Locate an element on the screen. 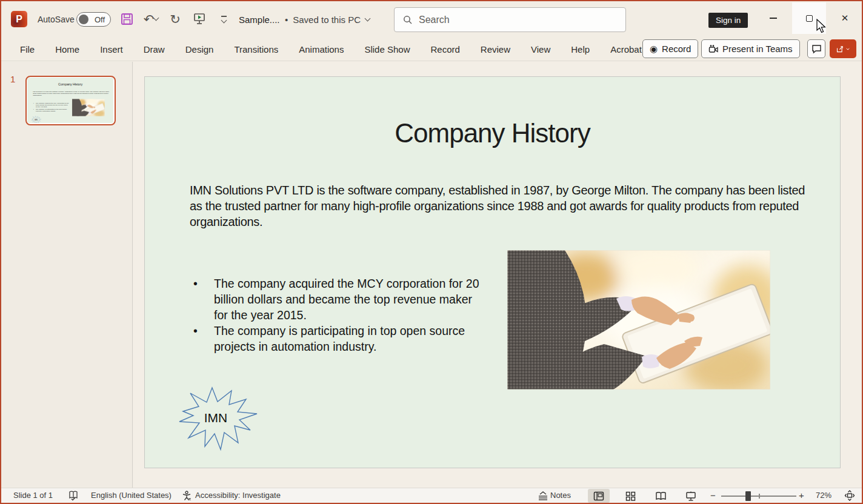 This screenshot has width=863, height=504. tab-animations: Animations is located at coordinates (321, 49).